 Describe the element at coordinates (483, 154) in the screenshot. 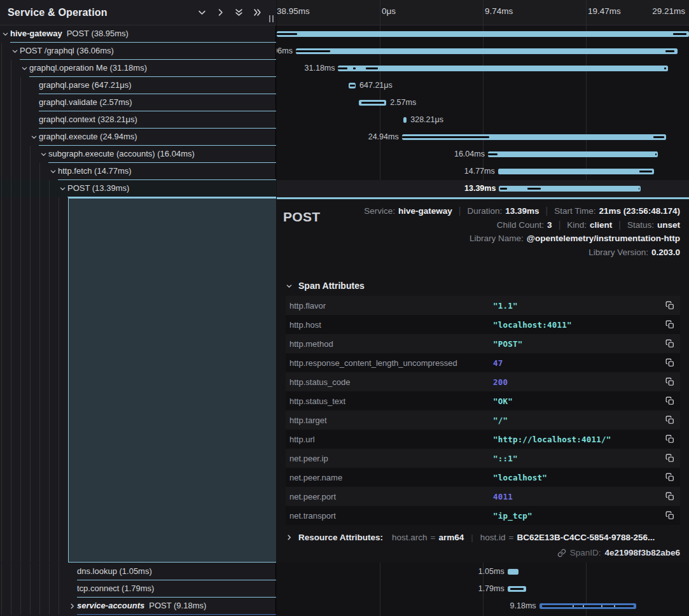

I see `span-row-bar: 16.04ms` at that location.